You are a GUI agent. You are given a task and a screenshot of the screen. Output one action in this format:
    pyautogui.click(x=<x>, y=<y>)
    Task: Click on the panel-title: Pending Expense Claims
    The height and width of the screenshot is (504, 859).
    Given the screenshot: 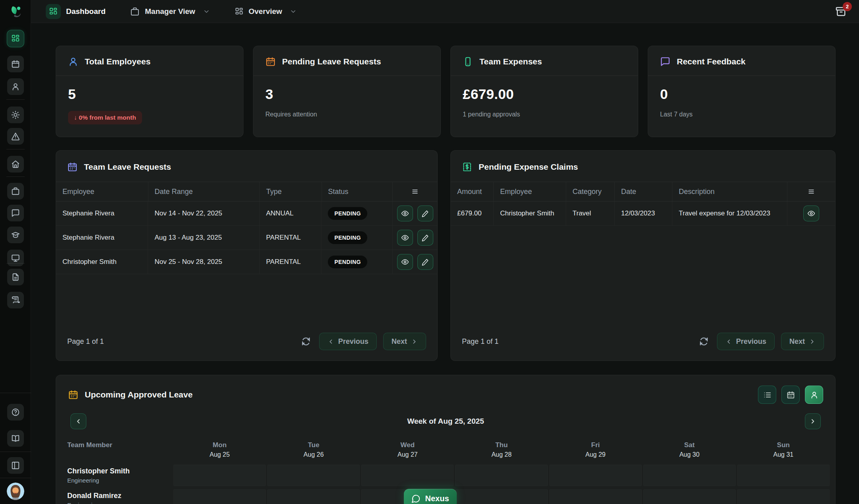 What is the action you would take?
    pyautogui.click(x=528, y=167)
    